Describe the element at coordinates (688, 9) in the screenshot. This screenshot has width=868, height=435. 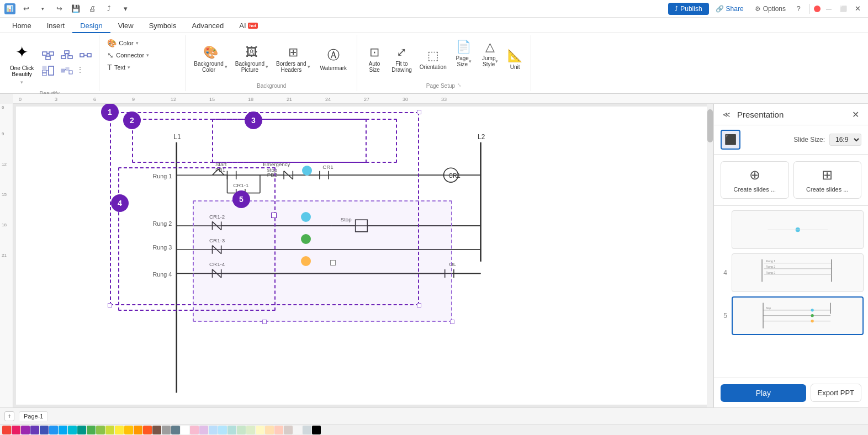
I see `publish-button: ⤴ Publish` at that location.